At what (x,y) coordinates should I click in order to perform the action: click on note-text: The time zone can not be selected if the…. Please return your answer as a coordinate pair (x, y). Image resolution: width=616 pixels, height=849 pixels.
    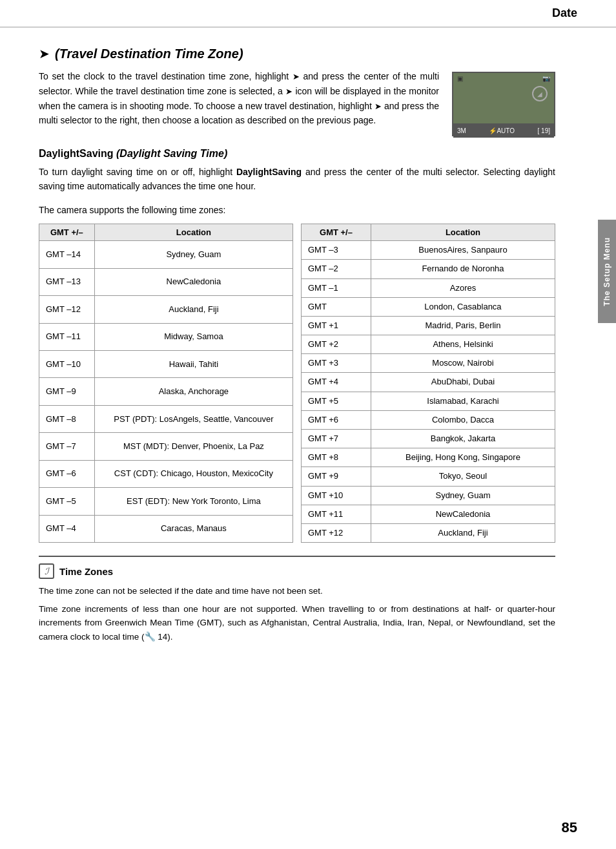
    Looking at the image, I should click on (297, 614).